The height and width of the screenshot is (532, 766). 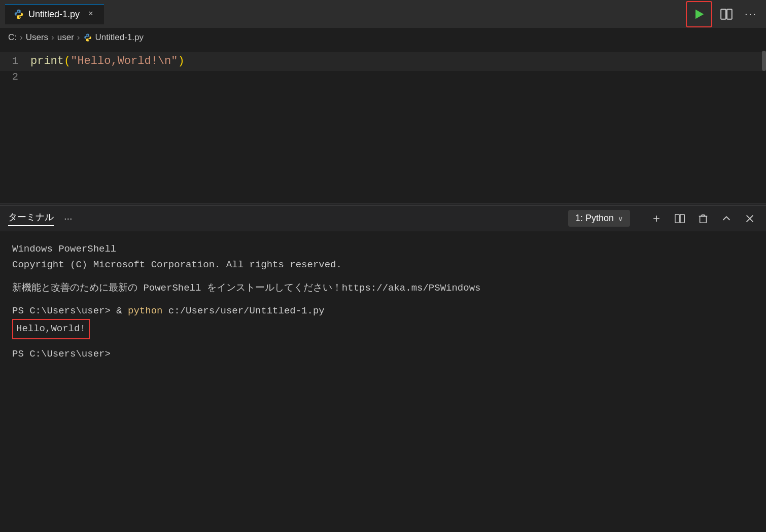 I want to click on breadcrumb-path: C: › Users › user › Untitled-1.py, so click(x=76, y=38).